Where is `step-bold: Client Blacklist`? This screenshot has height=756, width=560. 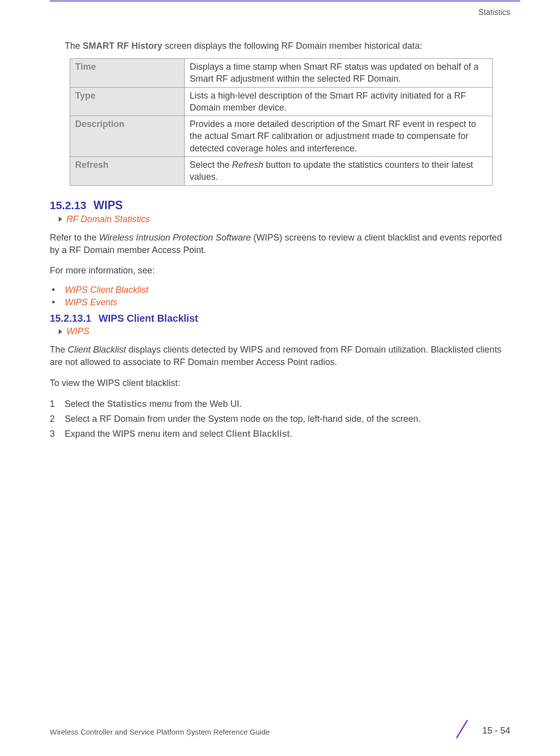
step-bold: Client Blacklist is located at coordinates (258, 434).